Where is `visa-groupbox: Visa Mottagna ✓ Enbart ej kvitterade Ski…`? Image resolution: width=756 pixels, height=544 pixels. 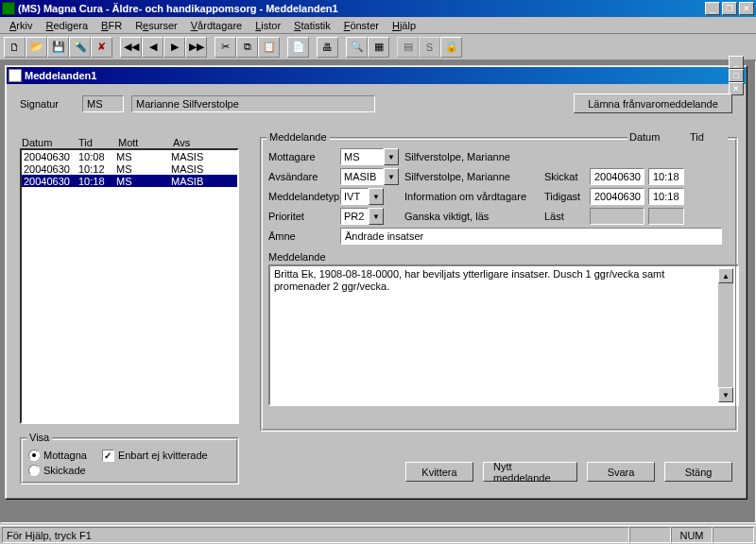
visa-groupbox: Visa Mottagna ✓ Enbart ej kvitterade Ski… is located at coordinates (129, 461).